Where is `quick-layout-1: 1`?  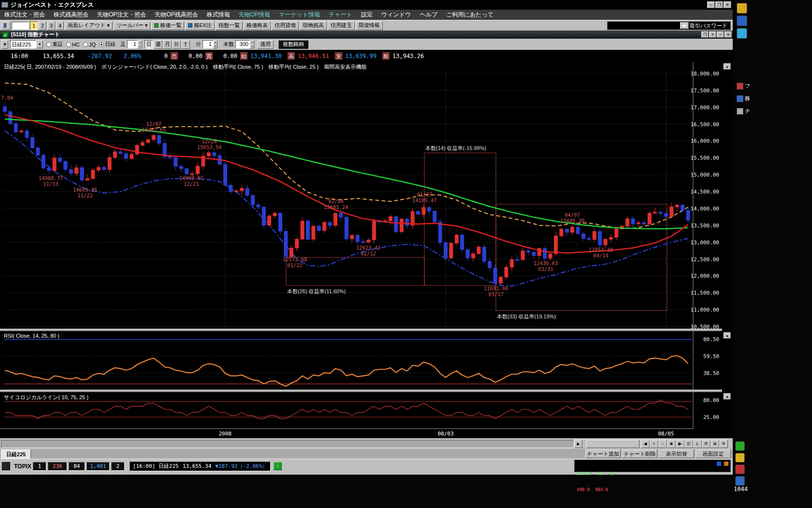 quick-layout-1: 1 is located at coordinates (34, 26).